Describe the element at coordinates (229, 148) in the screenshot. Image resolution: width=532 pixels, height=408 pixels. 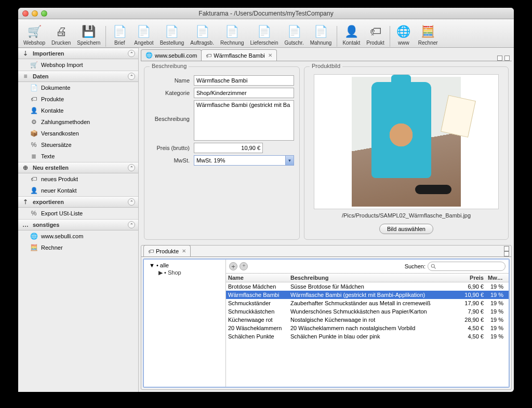
I see `price-input` at that location.